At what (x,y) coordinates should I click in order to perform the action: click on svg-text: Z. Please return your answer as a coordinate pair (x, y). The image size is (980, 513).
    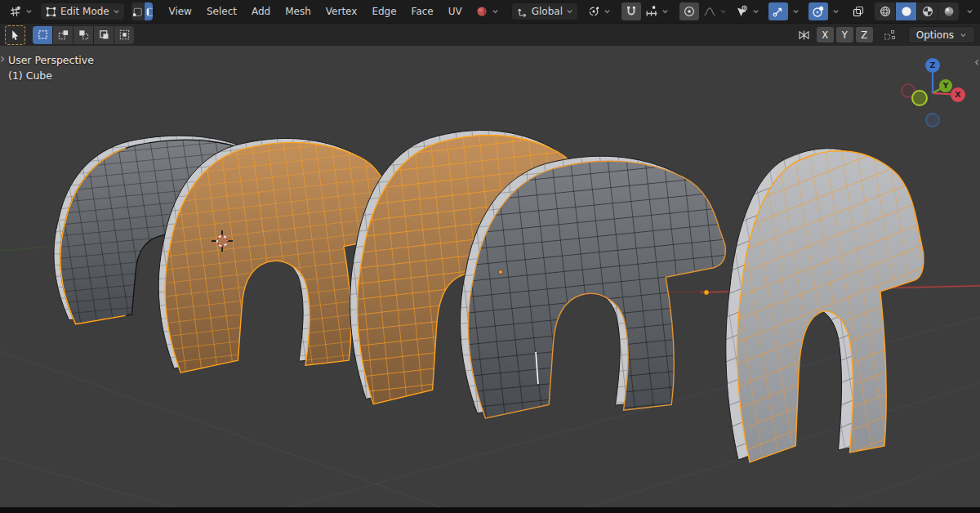
    Looking at the image, I should click on (933, 65).